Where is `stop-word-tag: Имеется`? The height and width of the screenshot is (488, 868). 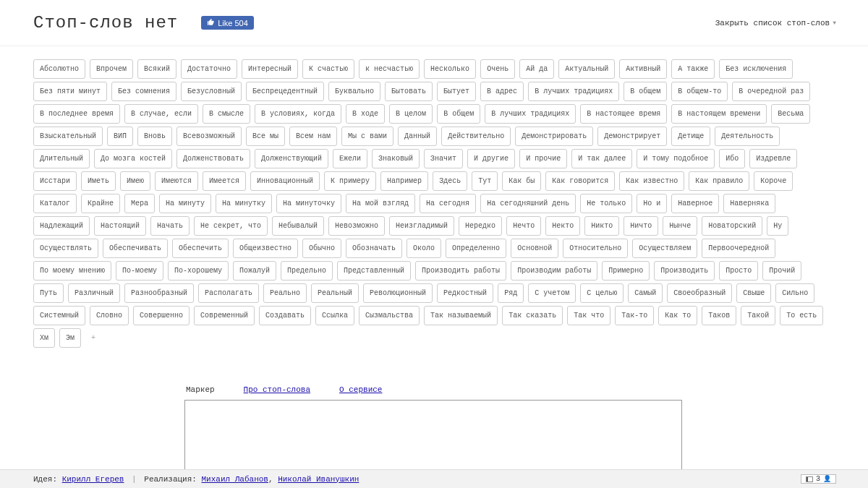
stop-word-tag: Имеется is located at coordinates (224, 181).